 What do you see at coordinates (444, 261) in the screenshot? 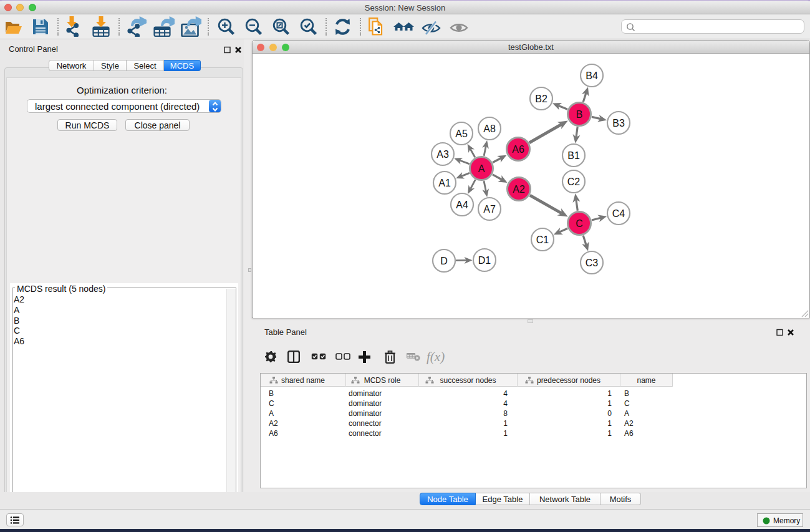
I see `svg-text: D` at bounding box center [444, 261].